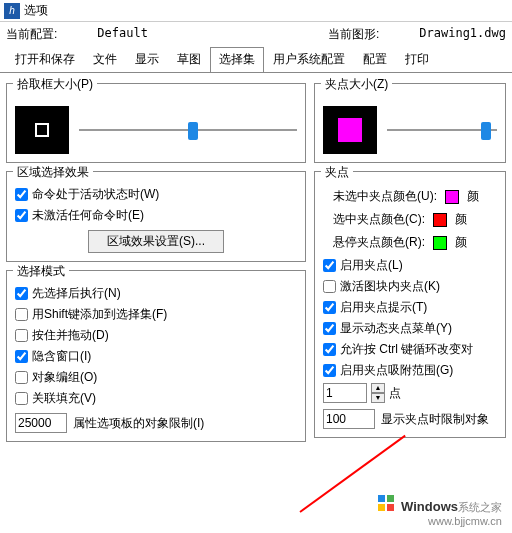 The width and height of the screenshot is (512, 533). I want to click on checkbox-active-cmd, so click(22, 194).